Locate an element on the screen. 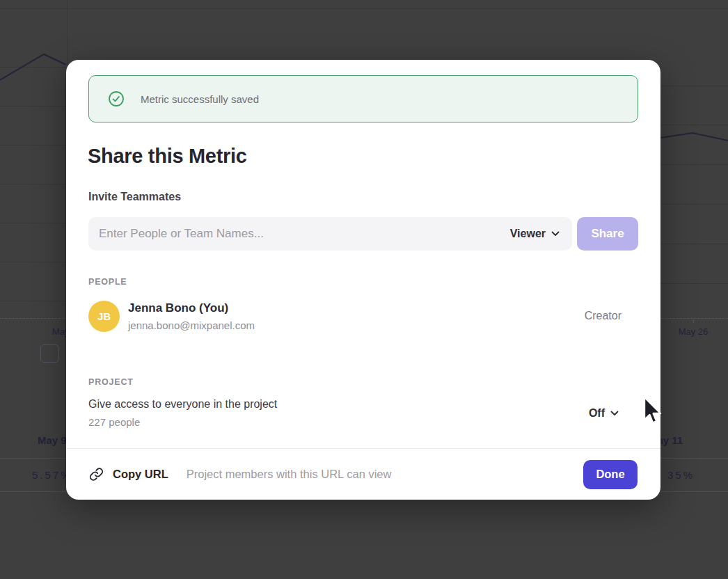 Image resolution: width=728 pixels, height=579 pixels. done-button: Done is located at coordinates (610, 475).